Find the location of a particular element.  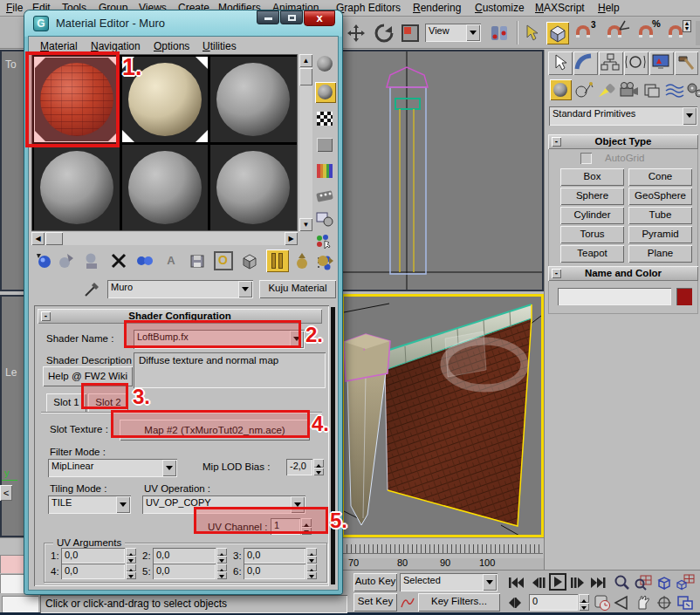

tab-modify is located at coordinates (586, 63).